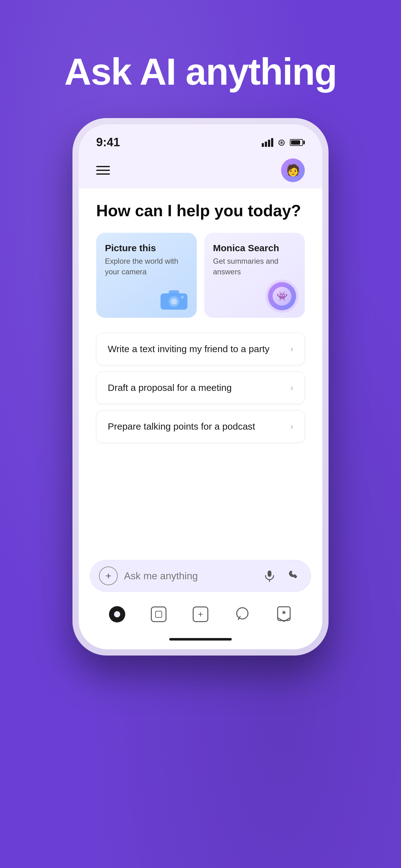 Image resolution: width=401 pixels, height=868 pixels. Describe the element at coordinates (281, 142) in the screenshot. I see `wifi-icon: ⊛` at that location.